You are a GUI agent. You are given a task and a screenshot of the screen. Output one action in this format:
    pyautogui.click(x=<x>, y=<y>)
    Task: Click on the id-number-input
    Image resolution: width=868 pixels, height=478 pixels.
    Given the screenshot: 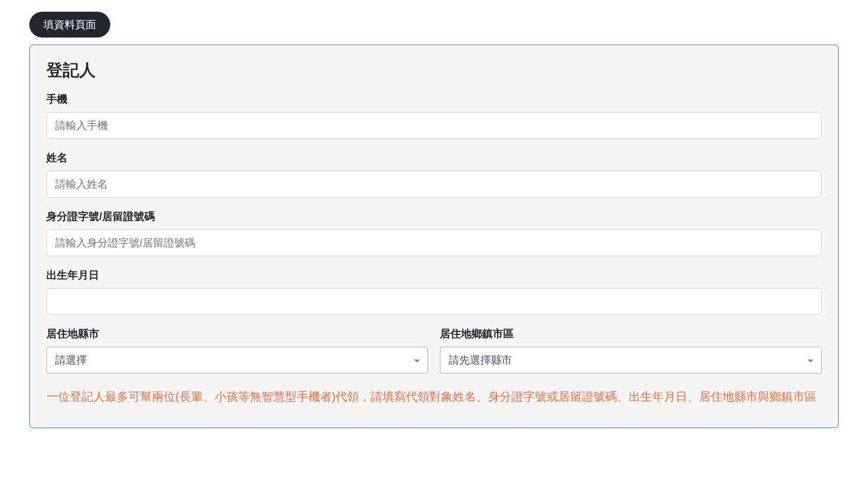 What is the action you would take?
    pyautogui.click(x=434, y=243)
    